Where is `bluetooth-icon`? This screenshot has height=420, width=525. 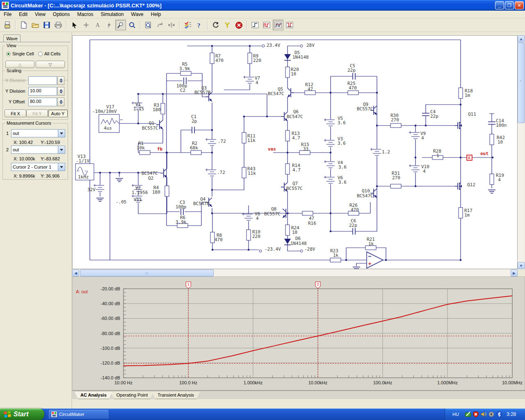 bluetooth-icon is located at coordinates (499, 414).